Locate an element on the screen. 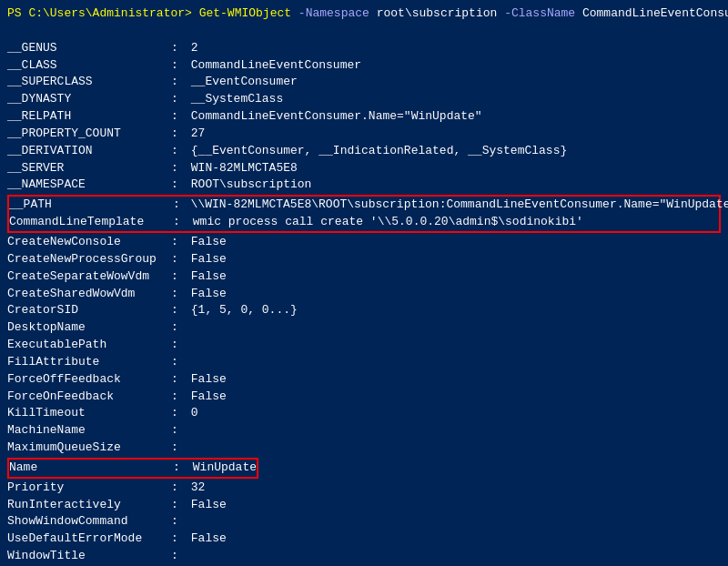 The height and width of the screenshot is (566, 728). prompt-line: PS C:\Users\Administrator> Get-WMIObject… is located at coordinates (364, 15).